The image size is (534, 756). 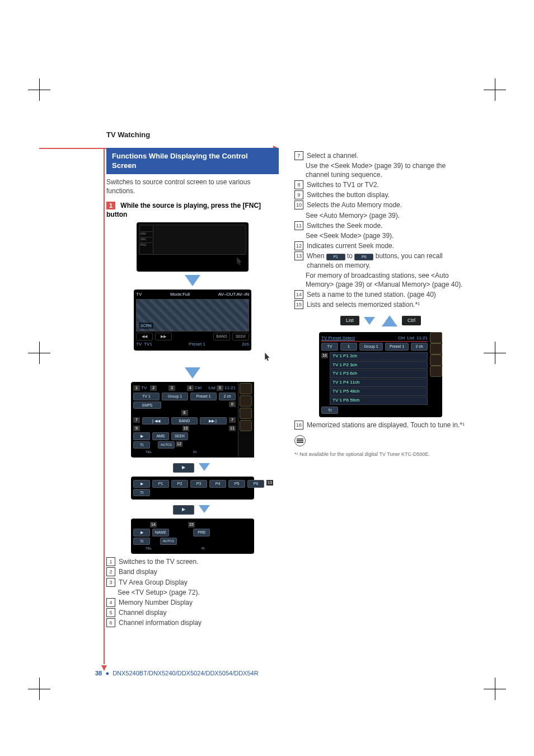 I want to click on preset-row: TV 1 P2 3ch, so click(x=378, y=365).